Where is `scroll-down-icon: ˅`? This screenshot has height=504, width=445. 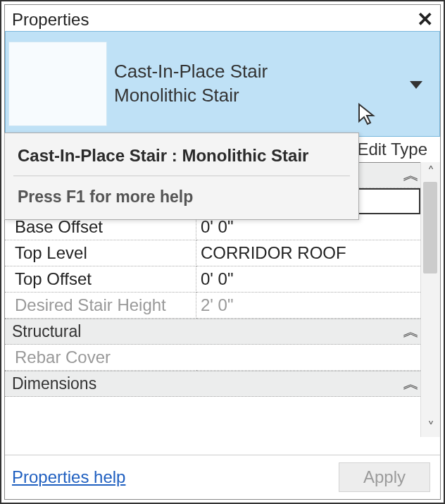 scroll-down-icon: ˅ is located at coordinates (431, 427).